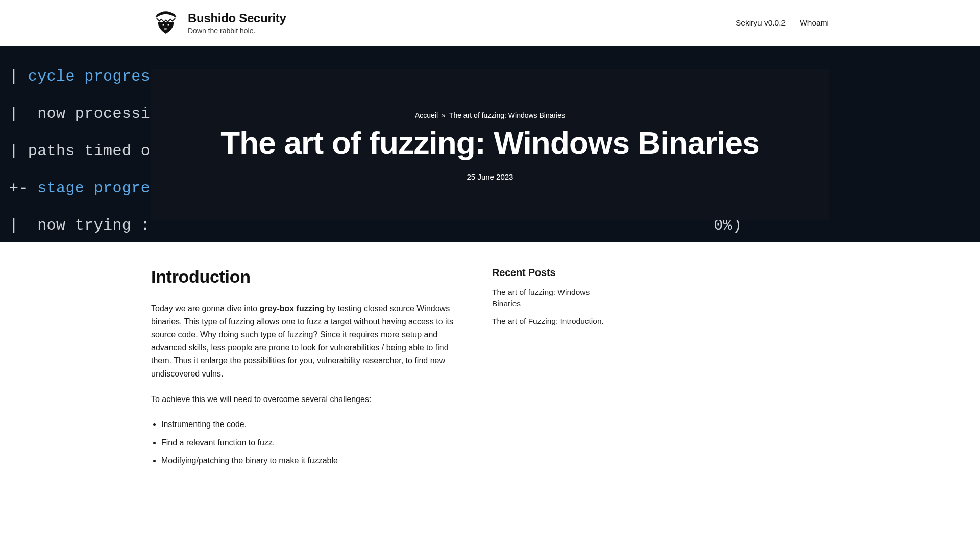 The height and width of the screenshot is (551, 980). Describe the element at coordinates (312, 443) in the screenshot. I see `list-item: Find a relevant function to fuzz.` at that location.